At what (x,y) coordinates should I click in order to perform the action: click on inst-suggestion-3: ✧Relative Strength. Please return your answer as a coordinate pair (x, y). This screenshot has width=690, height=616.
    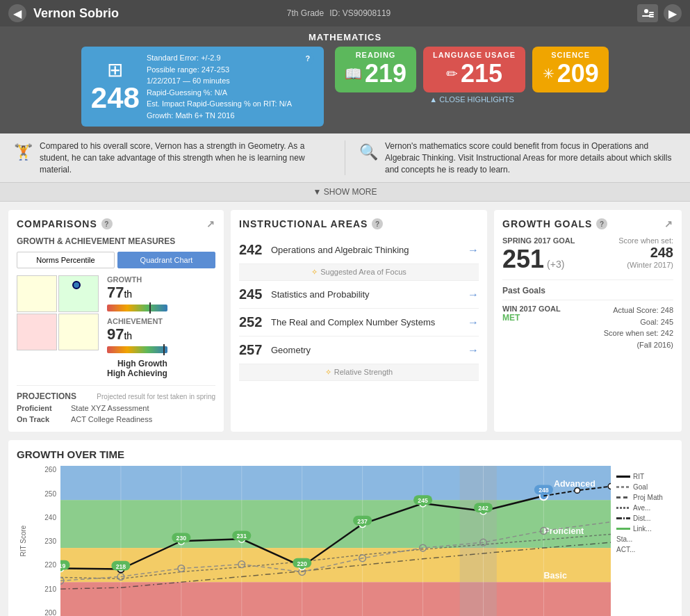
    Looking at the image, I should click on (359, 373).